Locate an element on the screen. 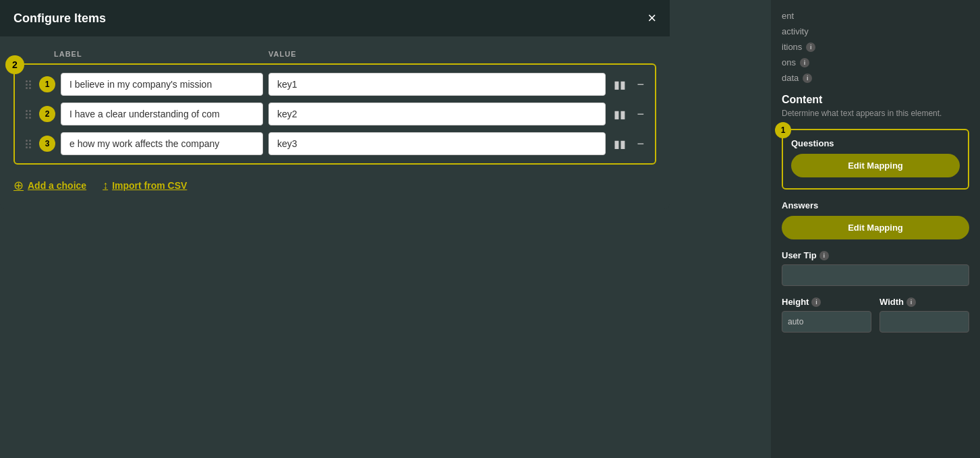 The width and height of the screenshot is (980, 458). width-info-icon: i is located at coordinates (911, 302).